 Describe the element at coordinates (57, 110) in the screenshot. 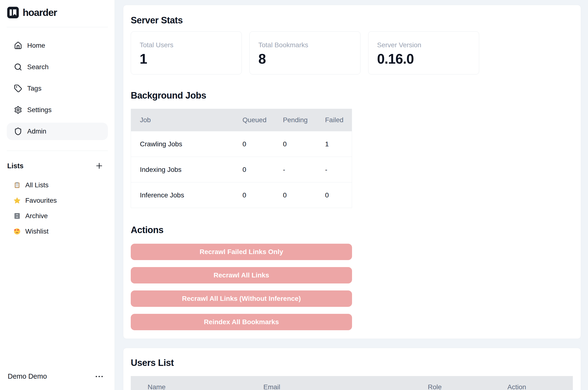

I see `sidebar-item-settings: Settings` at that location.